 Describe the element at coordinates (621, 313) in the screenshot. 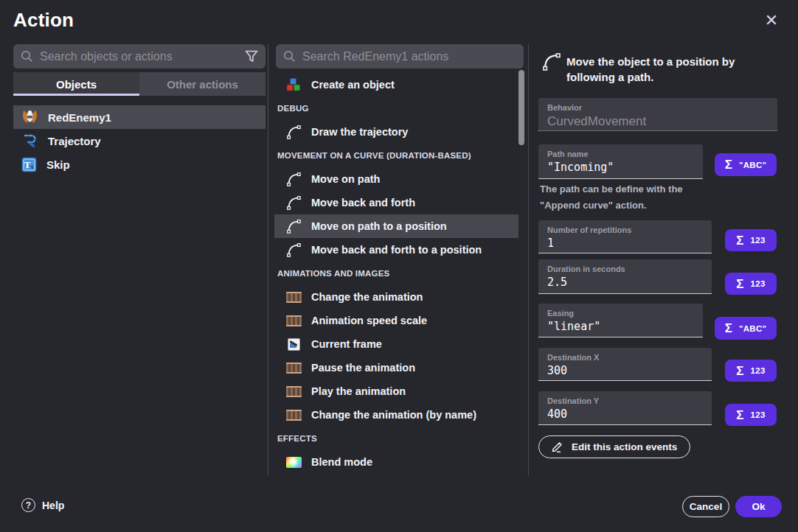

I see `field-label: Easing` at that location.